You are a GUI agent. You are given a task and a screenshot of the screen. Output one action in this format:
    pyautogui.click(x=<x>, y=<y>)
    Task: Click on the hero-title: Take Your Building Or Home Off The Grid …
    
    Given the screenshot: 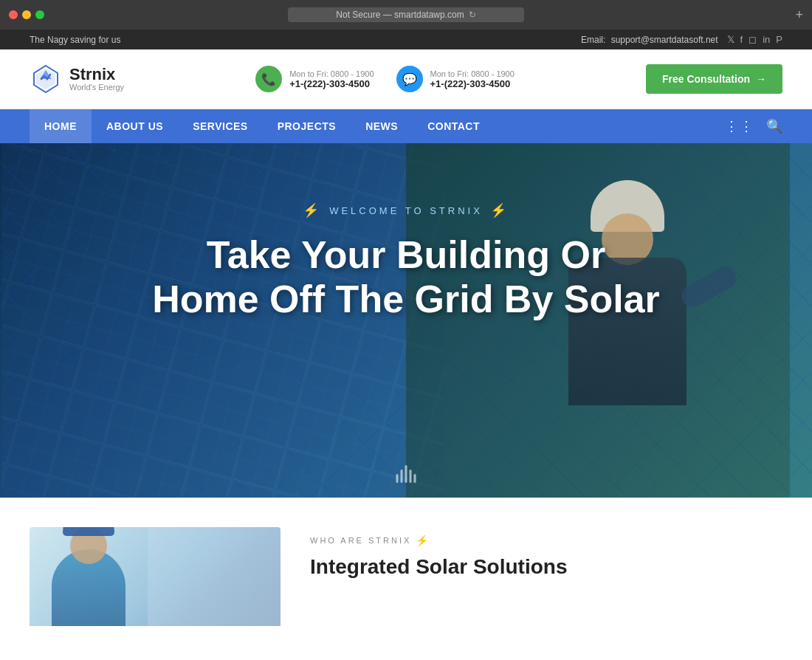 What is the action you would take?
    pyautogui.click(x=406, y=278)
    